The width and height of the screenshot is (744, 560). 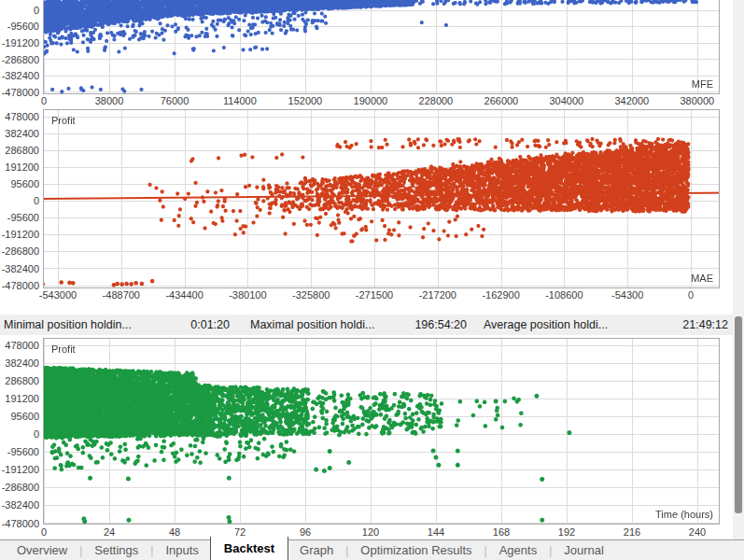 What do you see at coordinates (58, 295) in the screenshot?
I see `mae-x-tick-label: -543000` at bounding box center [58, 295].